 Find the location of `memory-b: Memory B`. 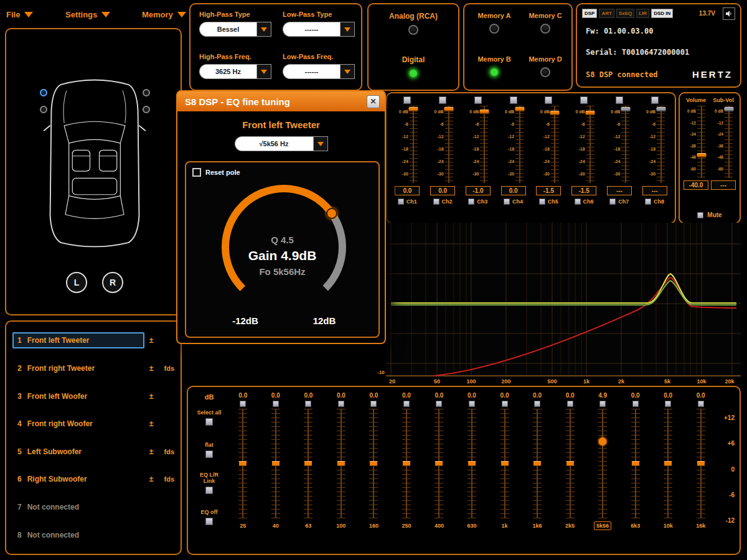

memory-b: Memory B is located at coordinates (494, 66).